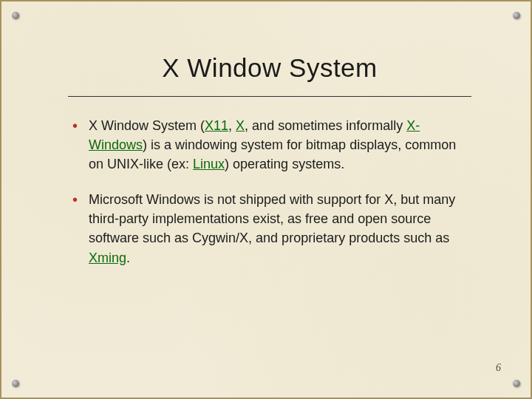 The width and height of the screenshot is (532, 399). Describe the element at coordinates (208, 164) in the screenshot. I see `link-linux: Linux` at that location.